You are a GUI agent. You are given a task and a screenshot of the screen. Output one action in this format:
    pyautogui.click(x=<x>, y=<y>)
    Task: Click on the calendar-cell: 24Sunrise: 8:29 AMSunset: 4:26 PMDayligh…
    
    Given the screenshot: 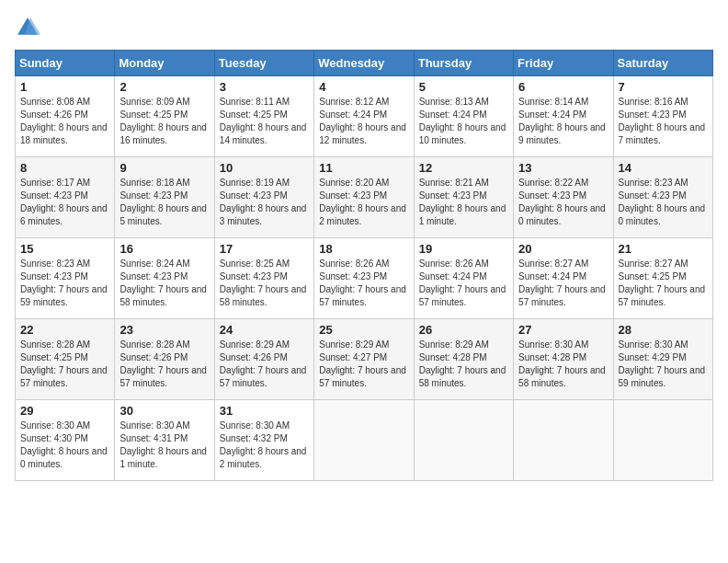 What is the action you would take?
    pyautogui.click(x=264, y=360)
    